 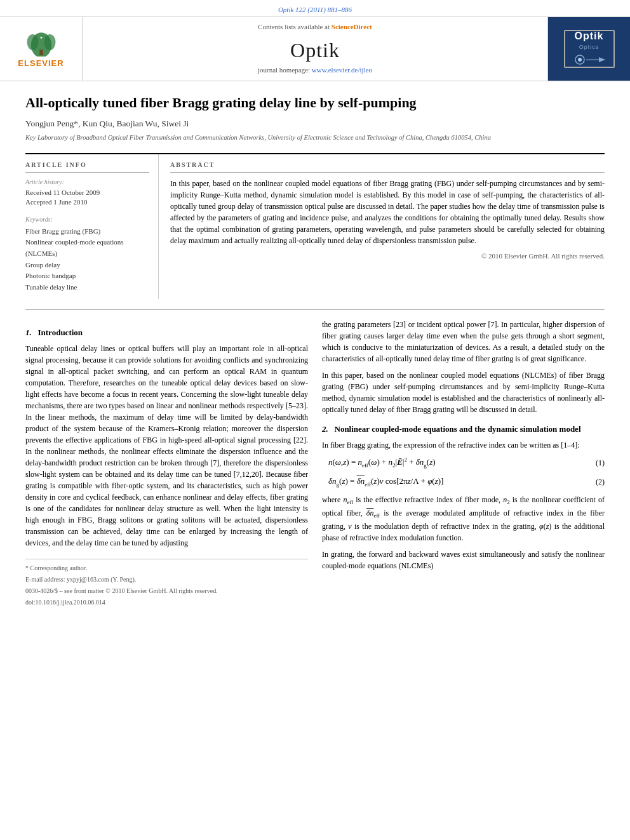 What do you see at coordinates (88, 193) in the screenshot?
I see `received-date: Received 11 October 2009` at bounding box center [88, 193].